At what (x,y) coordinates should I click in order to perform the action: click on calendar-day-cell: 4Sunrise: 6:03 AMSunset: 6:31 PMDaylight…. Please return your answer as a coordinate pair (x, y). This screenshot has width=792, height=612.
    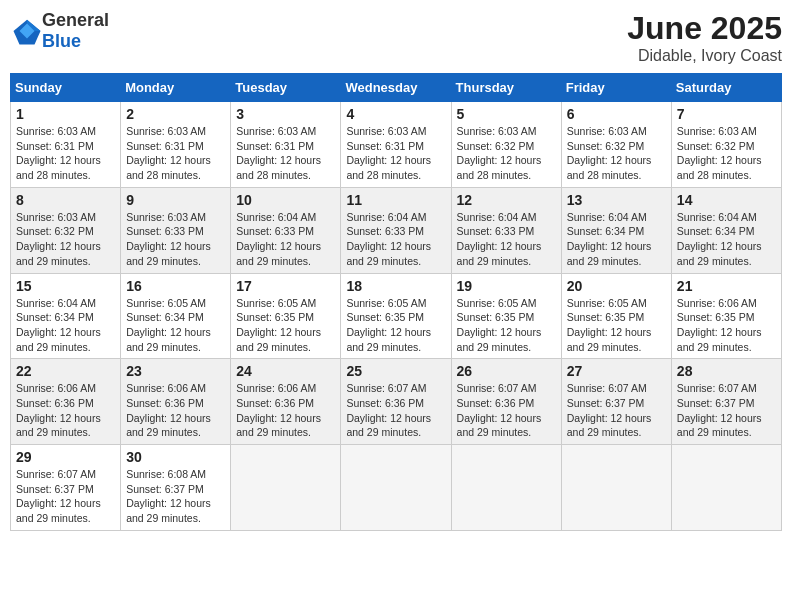
    Looking at the image, I should click on (396, 145).